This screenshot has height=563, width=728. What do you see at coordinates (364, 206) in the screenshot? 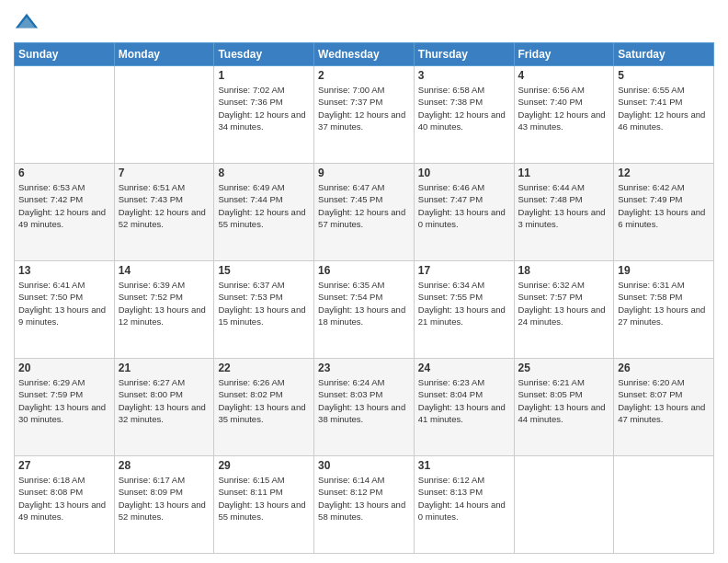
I see `day-info: Sunrise: 6:47 AM Sunset: 7:45 PM Dayligh…` at bounding box center [364, 206].